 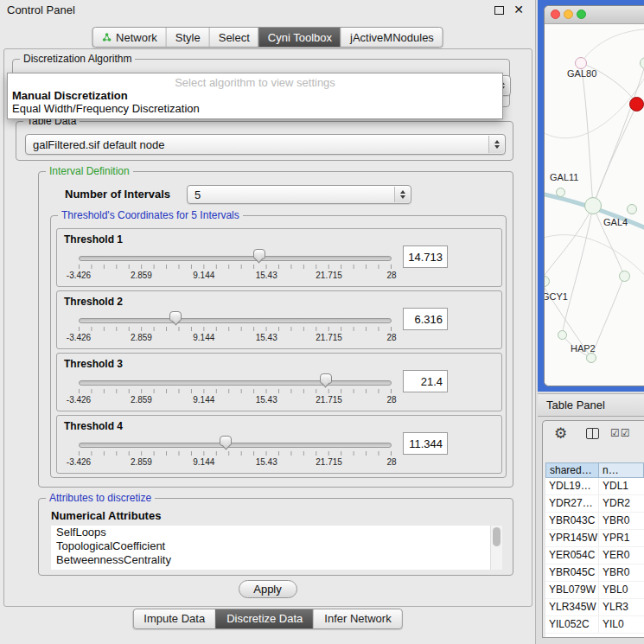 I want to click on select-columns-icon: ☑☑, so click(x=621, y=433).